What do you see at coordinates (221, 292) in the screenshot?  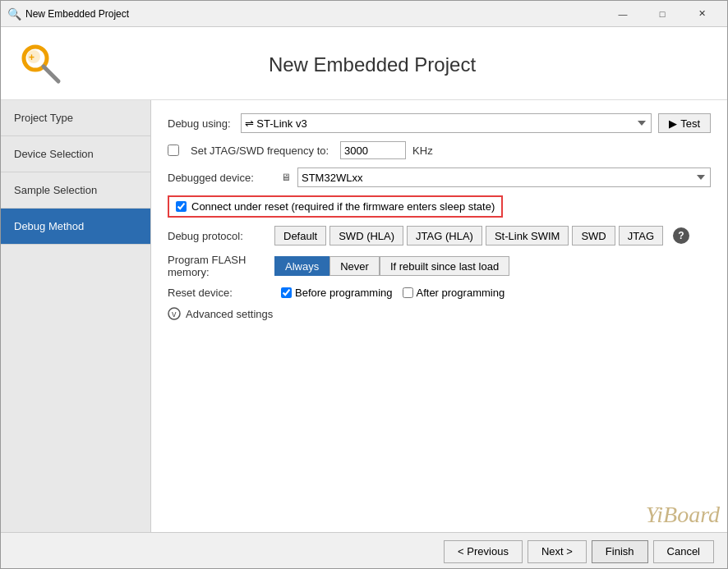 I see `reset-device-label: Reset device:` at bounding box center [221, 292].